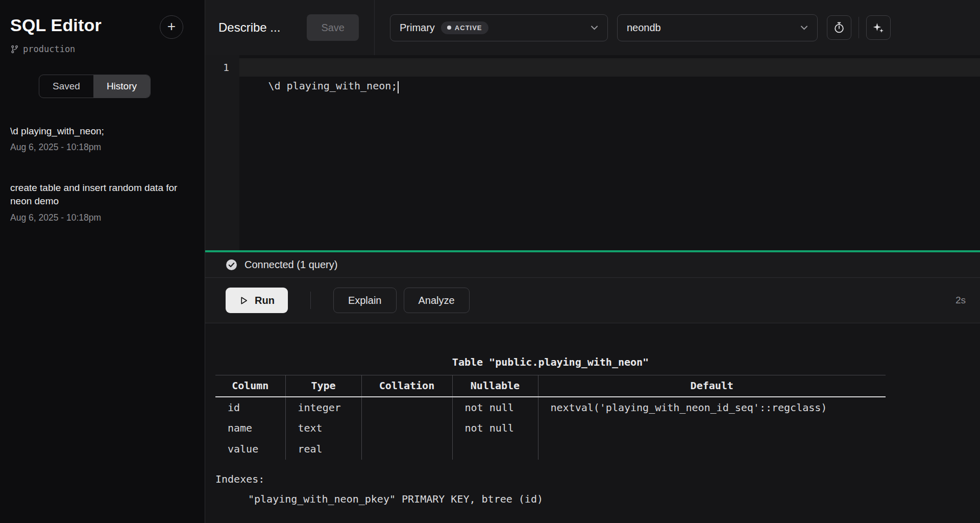 The image size is (980, 523). What do you see at coordinates (550, 428) in the screenshot?
I see `results-table-body: idintegernot nullnextval('playing_with_n…` at bounding box center [550, 428].